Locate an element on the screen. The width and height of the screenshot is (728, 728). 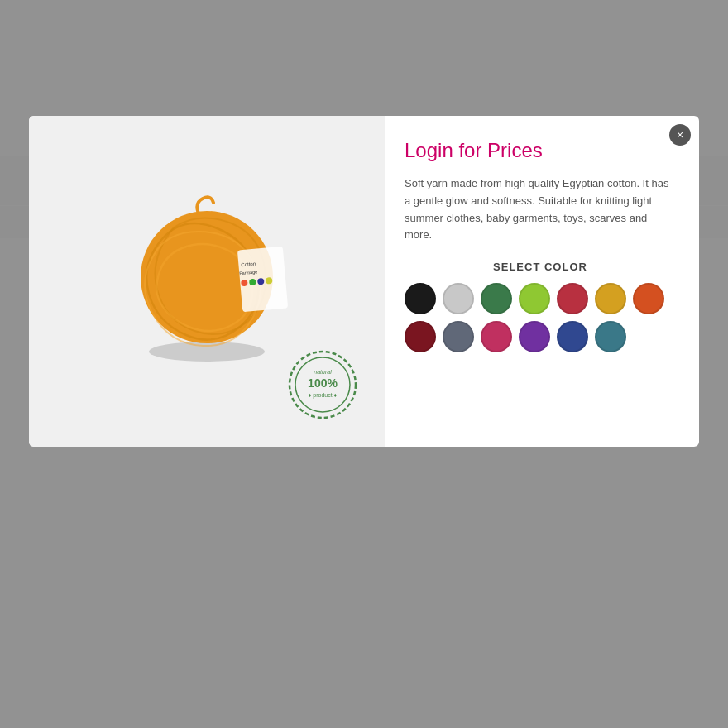
color-swatch-lime-green is located at coordinates (534, 299).